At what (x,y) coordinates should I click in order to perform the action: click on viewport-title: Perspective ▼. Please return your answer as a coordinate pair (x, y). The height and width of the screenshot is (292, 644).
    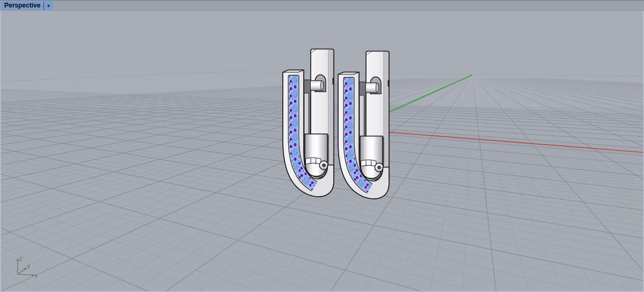
    Looking at the image, I should click on (27, 5).